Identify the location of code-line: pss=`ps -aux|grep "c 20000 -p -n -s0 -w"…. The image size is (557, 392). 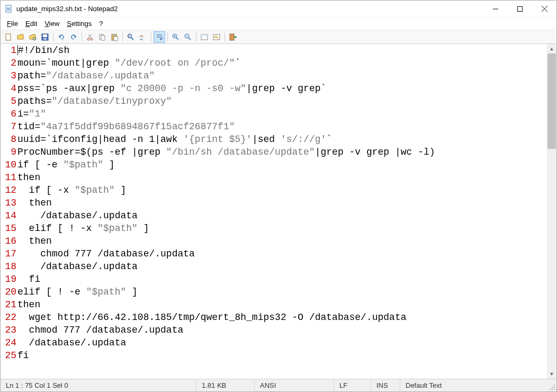
(282, 88).